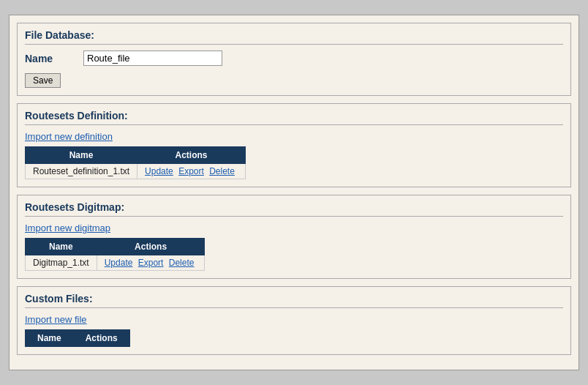 This screenshot has width=588, height=385. Describe the element at coordinates (151, 247) in the screenshot. I see `digitmap-col-actions: Actions` at that location.